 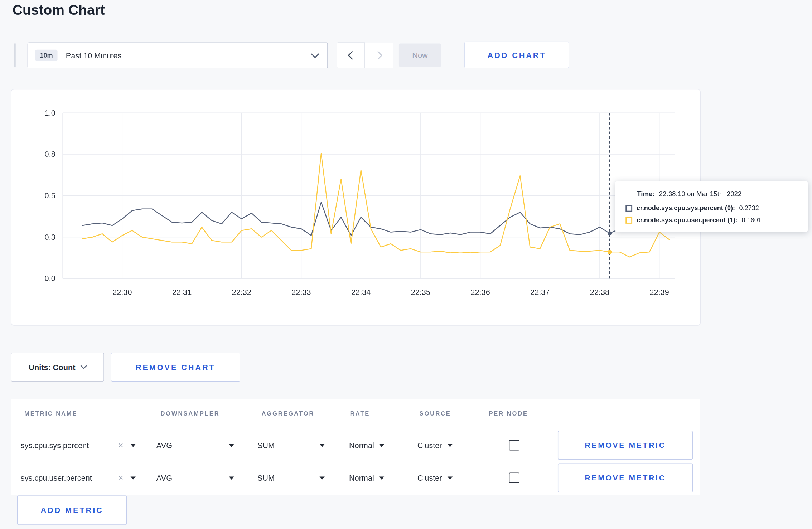 I want to click on time-nav-group, so click(x=365, y=55).